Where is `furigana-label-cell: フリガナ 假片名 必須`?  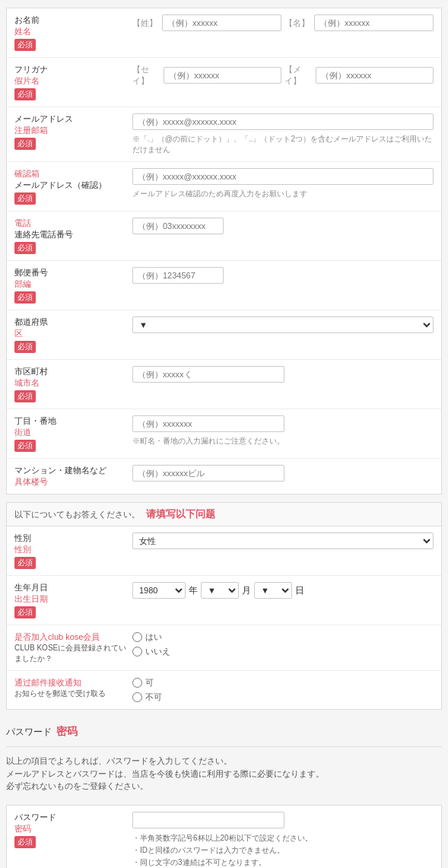
furigana-label-cell: フリガナ 假片名 必須 is located at coordinates (73, 82).